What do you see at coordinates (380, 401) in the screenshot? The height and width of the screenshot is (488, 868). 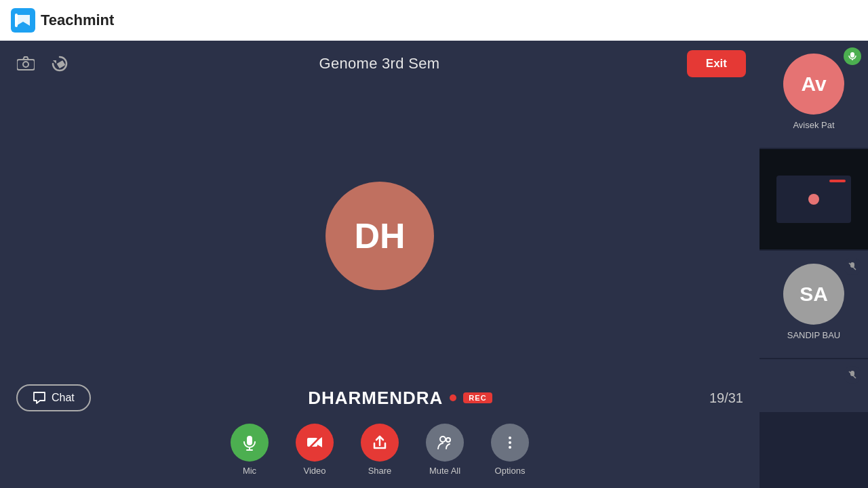 I see `bottom-info: Chat DHARMENDRA REC 19/31` at bounding box center [380, 401].